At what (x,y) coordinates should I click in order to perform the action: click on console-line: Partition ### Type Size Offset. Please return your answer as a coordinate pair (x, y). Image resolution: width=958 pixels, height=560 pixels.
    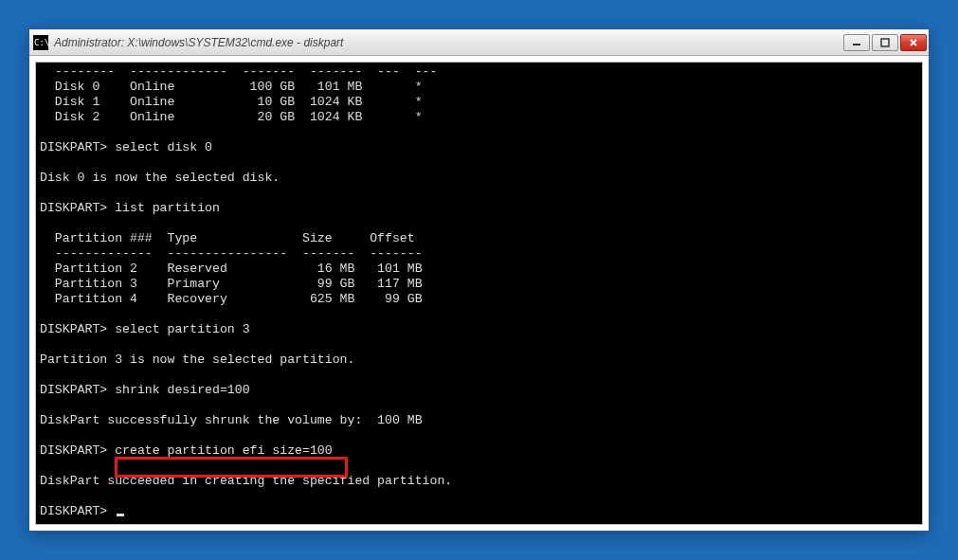
    Looking at the image, I should click on (479, 239).